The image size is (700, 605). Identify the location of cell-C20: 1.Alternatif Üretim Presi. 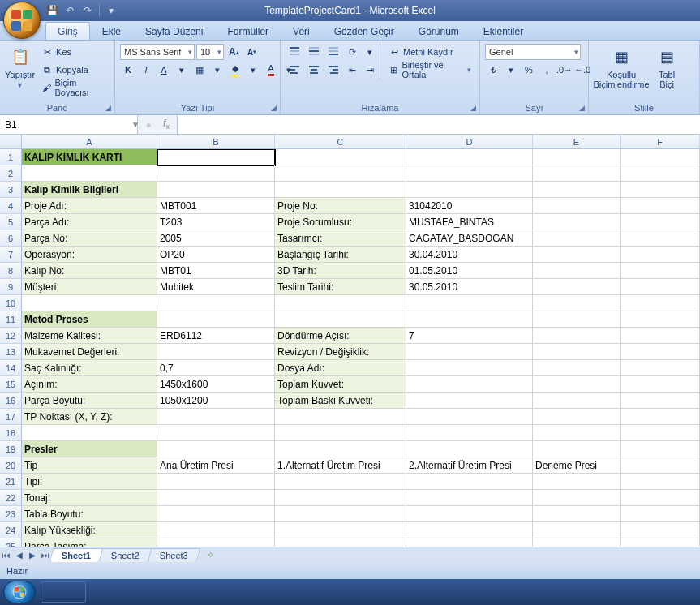
(341, 466).